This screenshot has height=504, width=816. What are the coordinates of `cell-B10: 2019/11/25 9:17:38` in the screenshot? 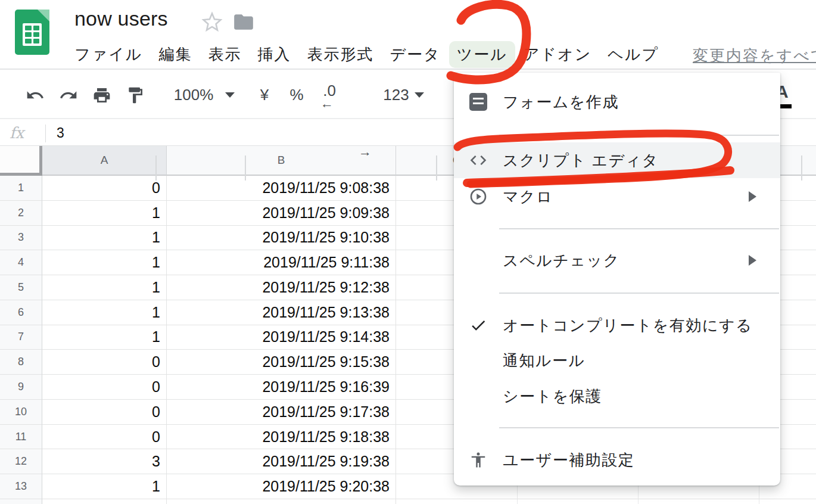 It's located at (281, 412).